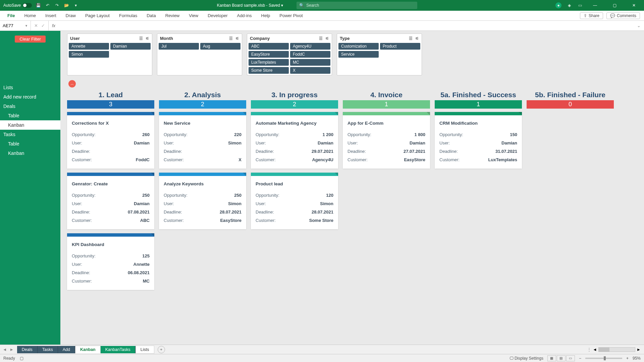  Describe the element at coordinates (26, 26) in the screenshot. I see `namebox-dropdown-icon: ▼` at that location.